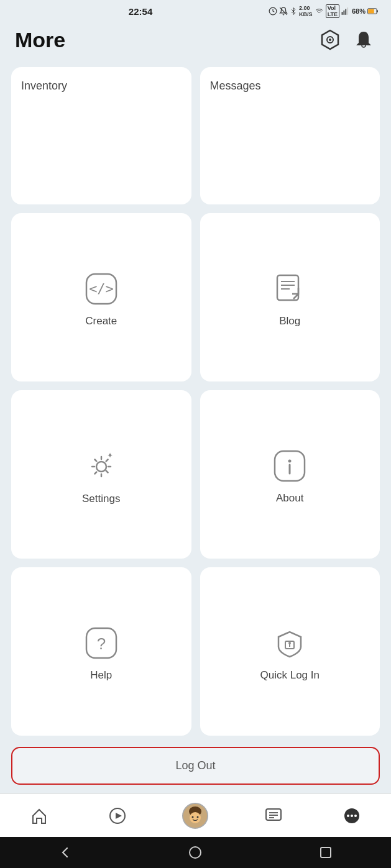 This screenshot has width=391, height=868. What do you see at coordinates (290, 675) in the screenshot?
I see `quick-log-in-label: Quick Log In` at bounding box center [290, 675].